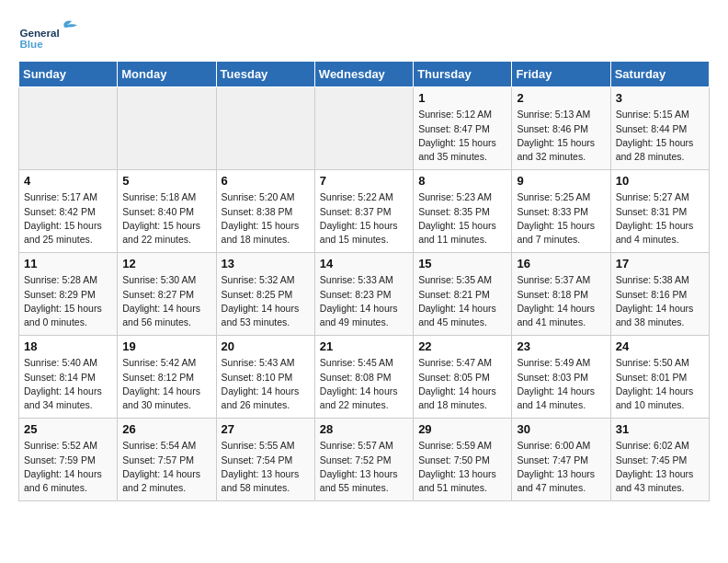  I want to click on calendar-cell: 27Sunrise: 5:55 AMSunset: 7:54 PMDayligh…, so click(265, 460).